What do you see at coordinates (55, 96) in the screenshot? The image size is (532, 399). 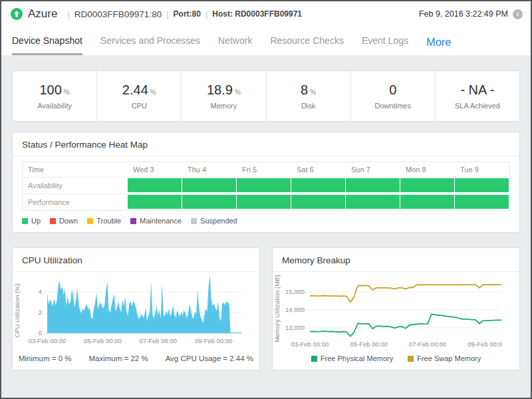 I see `stat-availability: 100%Availability` at bounding box center [55, 96].